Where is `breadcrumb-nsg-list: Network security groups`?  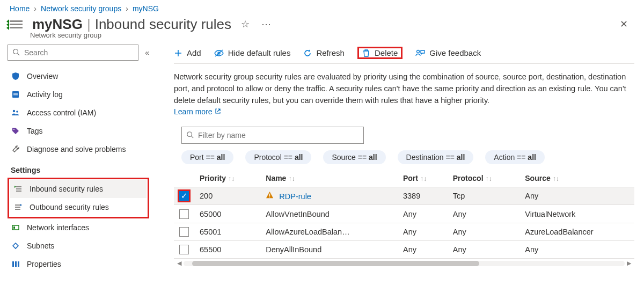
breadcrumb-nsg-list: Network security groups is located at coordinates (81, 9).